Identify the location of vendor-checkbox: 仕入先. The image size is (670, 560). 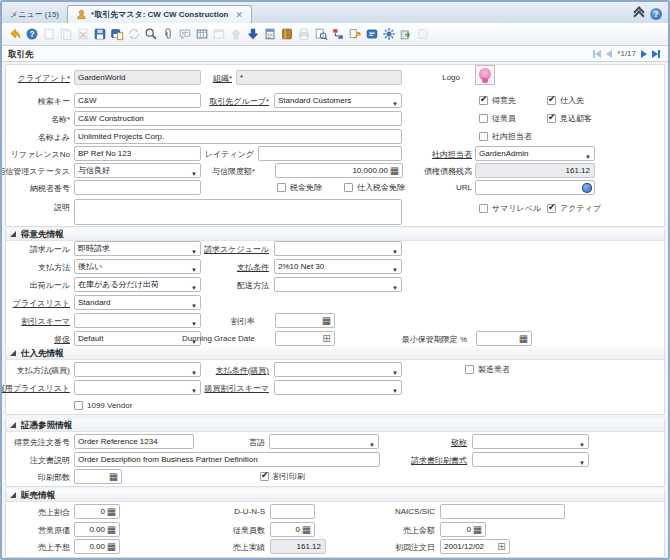
(566, 100).